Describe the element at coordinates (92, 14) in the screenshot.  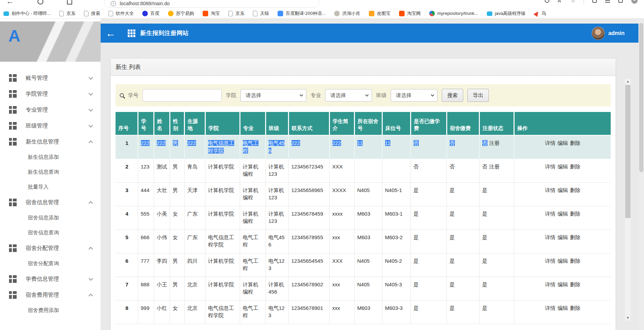
I see `bookmark-item-search: 搜索` at that location.